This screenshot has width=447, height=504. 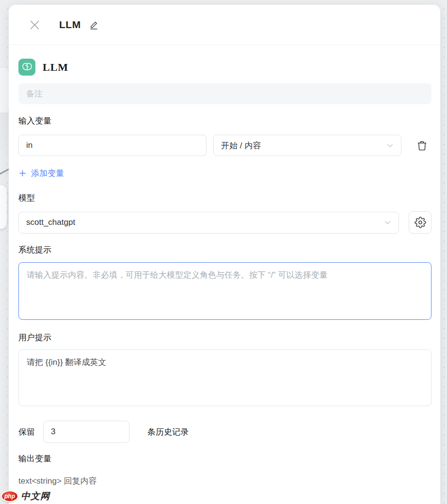 I want to click on input-variable-row: 开始 / 内容, so click(x=225, y=145).